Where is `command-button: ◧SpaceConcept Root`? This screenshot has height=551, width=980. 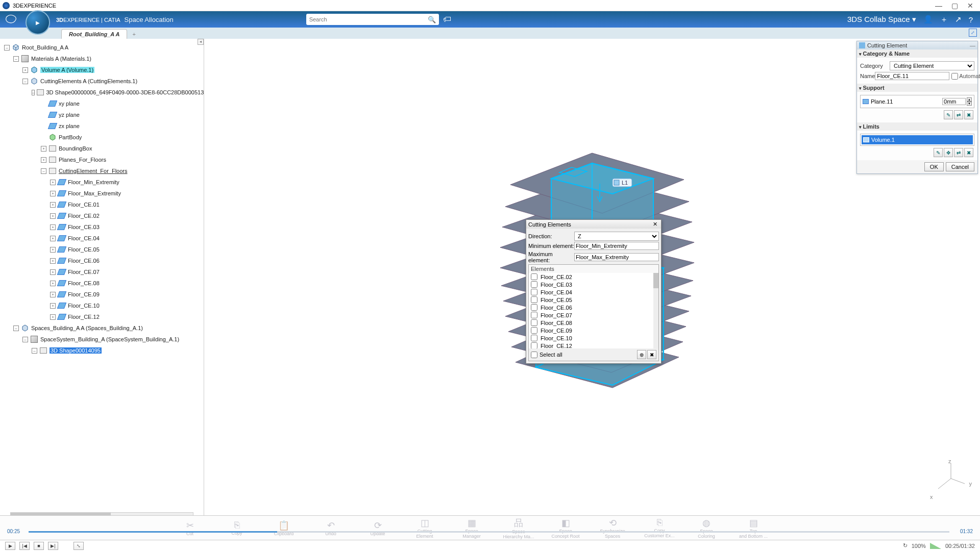 command-button: ◧SpaceConcept Root is located at coordinates (566, 528).